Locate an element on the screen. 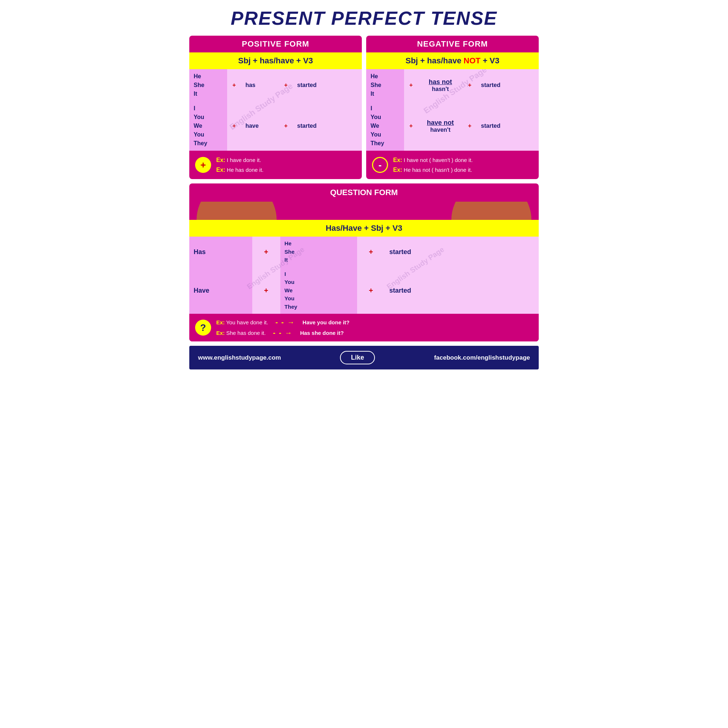  negative-verb-line1-2: have not is located at coordinates (440, 123).